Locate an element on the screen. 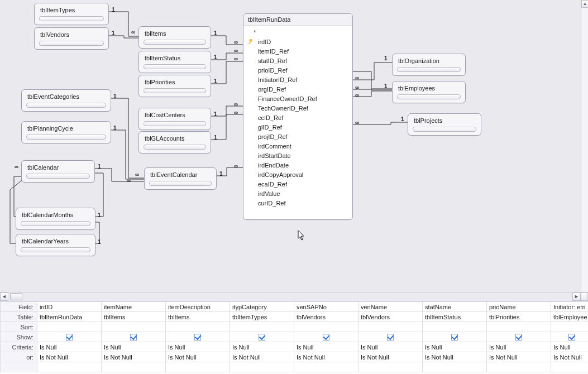 The width and height of the screenshot is (588, 374). grid-cell: itemDescription is located at coordinates (198, 307).